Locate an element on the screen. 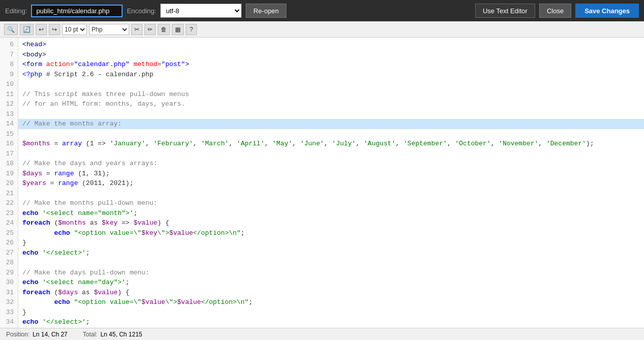 Image resolution: width=644 pixels, height=340 pixels. reopen-button: Re-open is located at coordinates (266, 11).